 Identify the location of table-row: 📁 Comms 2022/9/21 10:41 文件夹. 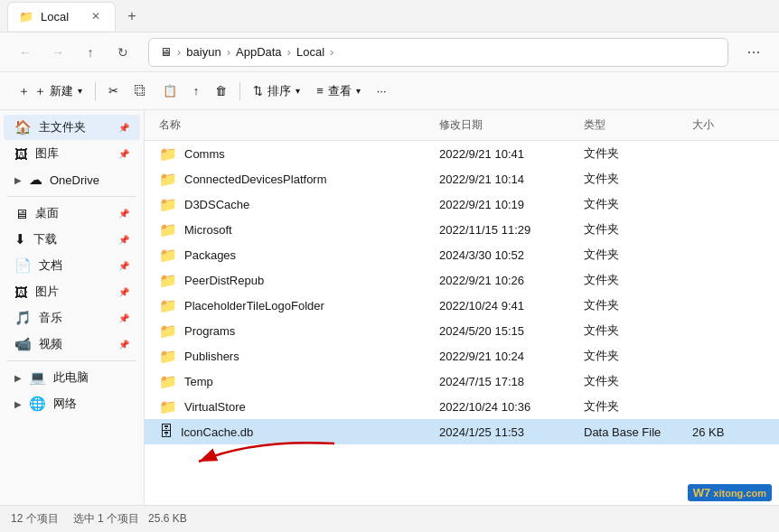
(462, 154).